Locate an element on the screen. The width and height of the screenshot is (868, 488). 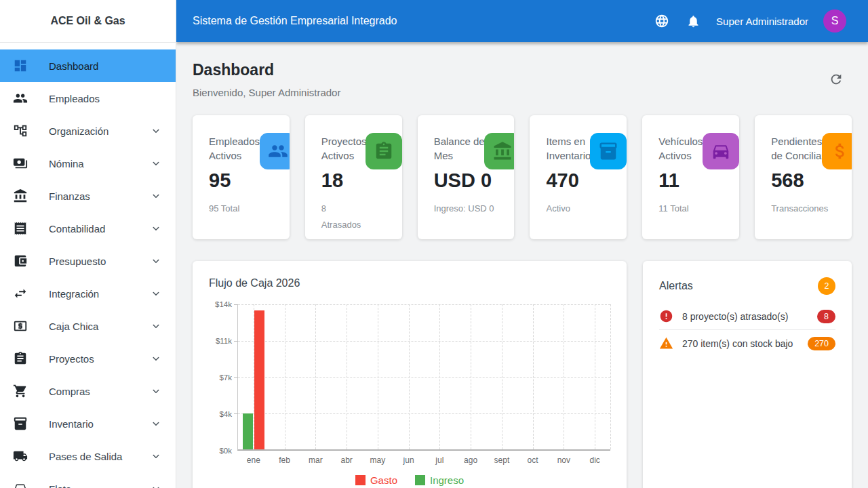
stat-card-value: 568 is located at coordinates (811, 180).